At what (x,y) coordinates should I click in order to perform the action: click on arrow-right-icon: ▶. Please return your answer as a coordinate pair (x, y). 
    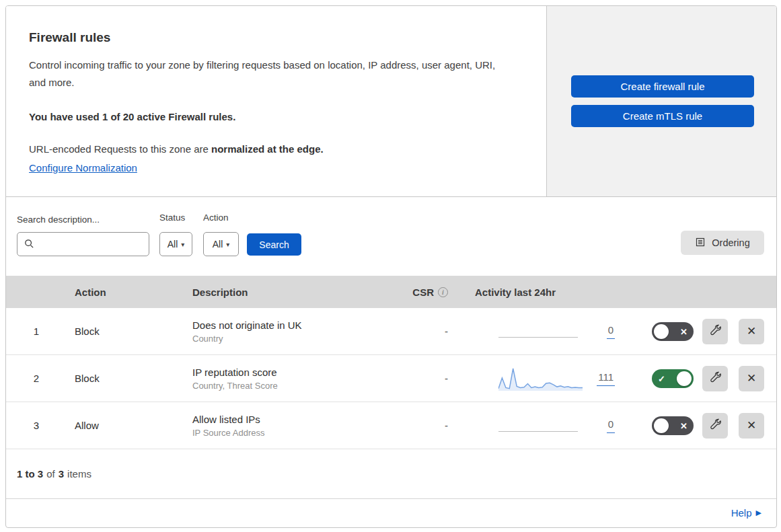
    Looking at the image, I should click on (759, 512).